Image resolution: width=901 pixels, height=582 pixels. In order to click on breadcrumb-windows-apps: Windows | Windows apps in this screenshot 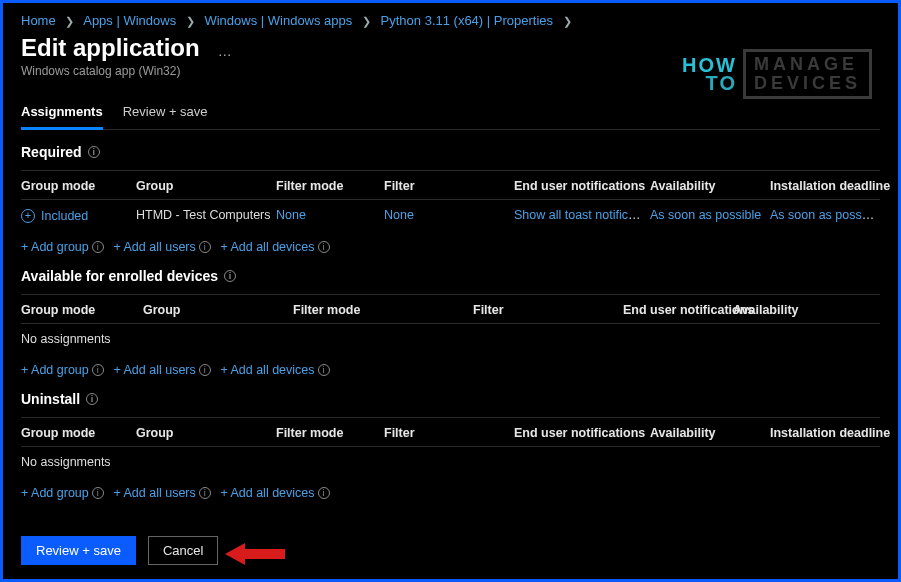, I will do `click(278, 20)`.